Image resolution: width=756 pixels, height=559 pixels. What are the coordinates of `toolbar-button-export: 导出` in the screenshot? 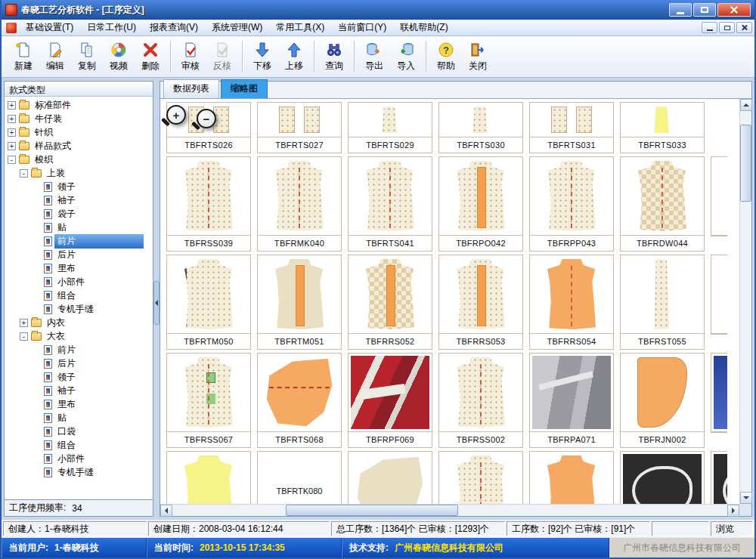 It's located at (374, 57).